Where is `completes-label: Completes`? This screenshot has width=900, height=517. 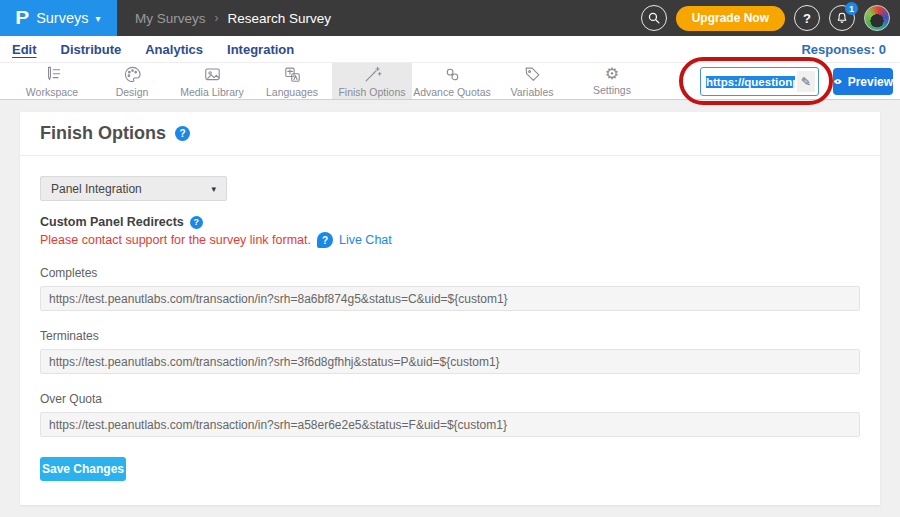
completes-label: Completes is located at coordinates (450, 273).